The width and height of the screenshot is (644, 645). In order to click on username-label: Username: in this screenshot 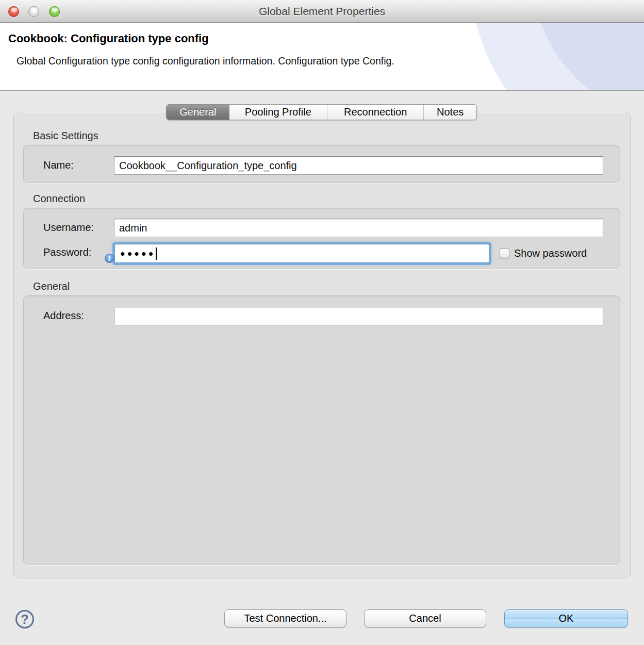, I will do `click(69, 228)`.